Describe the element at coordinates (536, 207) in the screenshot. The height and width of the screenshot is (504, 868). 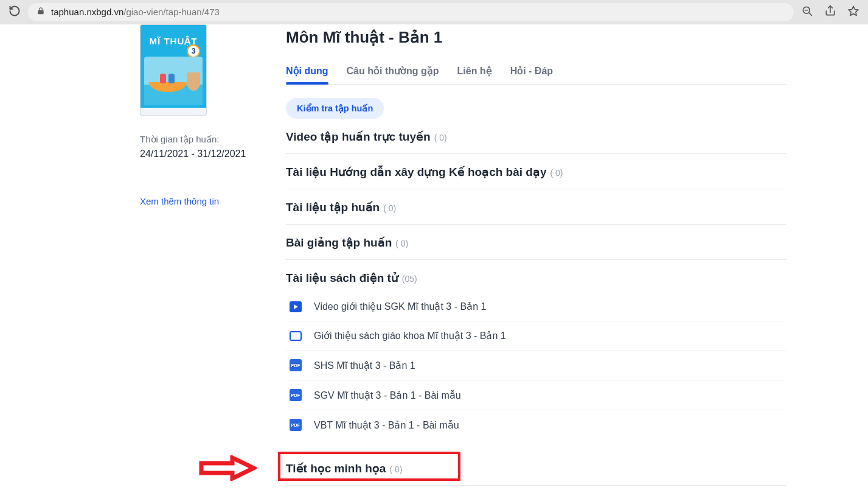
I see `section-header: Tài liệu tập huấn ( 0)` at that location.